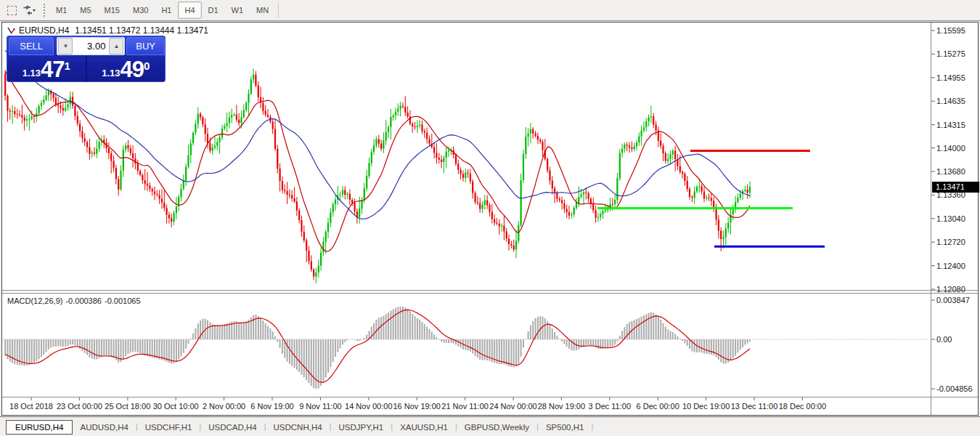 The width and height of the screenshot is (980, 436). Describe the element at coordinates (131, 70) in the screenshot. I see `buy-price-big: 49` at that location.